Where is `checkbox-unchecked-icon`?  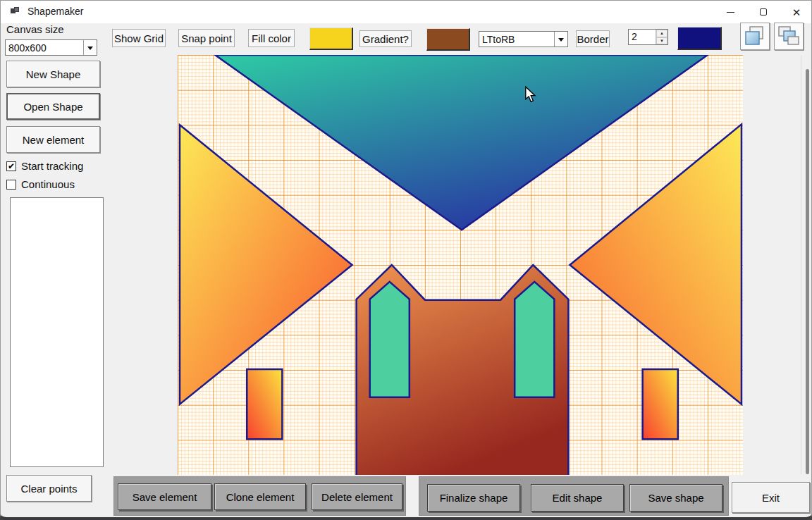
checkbox-unchecked-icon is located at coordinates (11, 185).